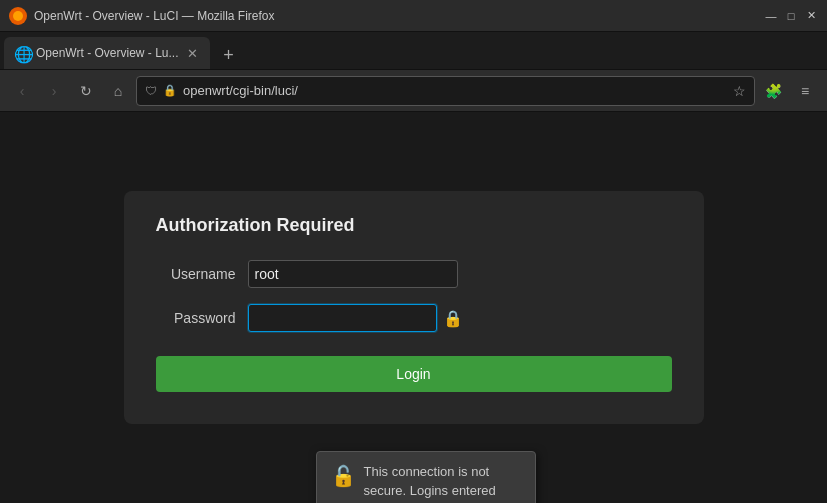 The width and height of the screenshot is (827, 503). Describe the element at coordinates (773, 91) in the screenshot. I see `extensions-button: 🧩` at that location.